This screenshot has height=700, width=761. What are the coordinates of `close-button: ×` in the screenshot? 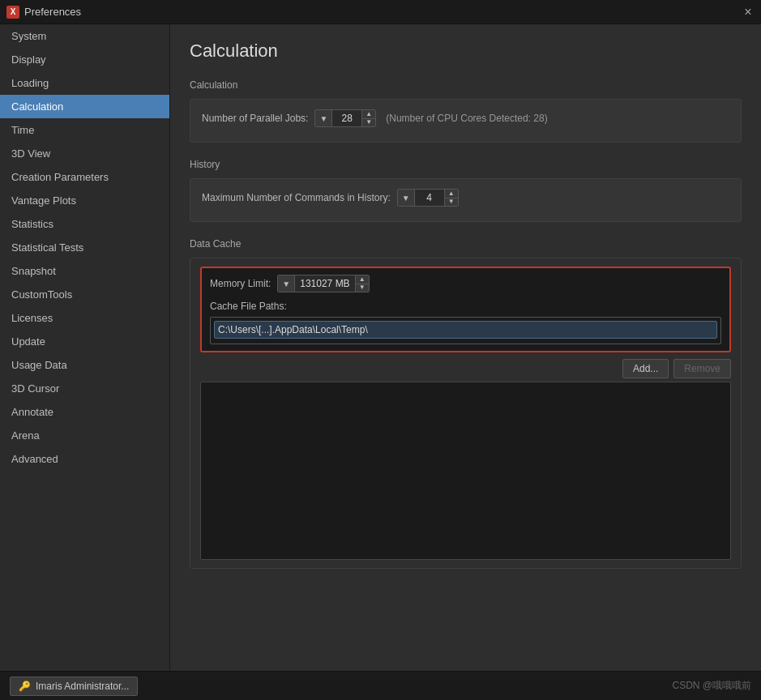 It's located at (748, 12).